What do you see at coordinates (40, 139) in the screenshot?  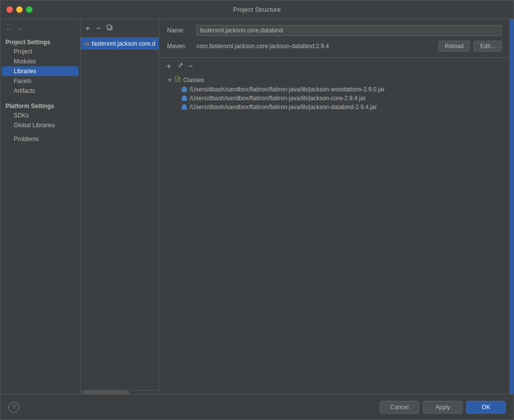 I see `sidebar-item-problems: Problems` at bounding box center [40, 139].